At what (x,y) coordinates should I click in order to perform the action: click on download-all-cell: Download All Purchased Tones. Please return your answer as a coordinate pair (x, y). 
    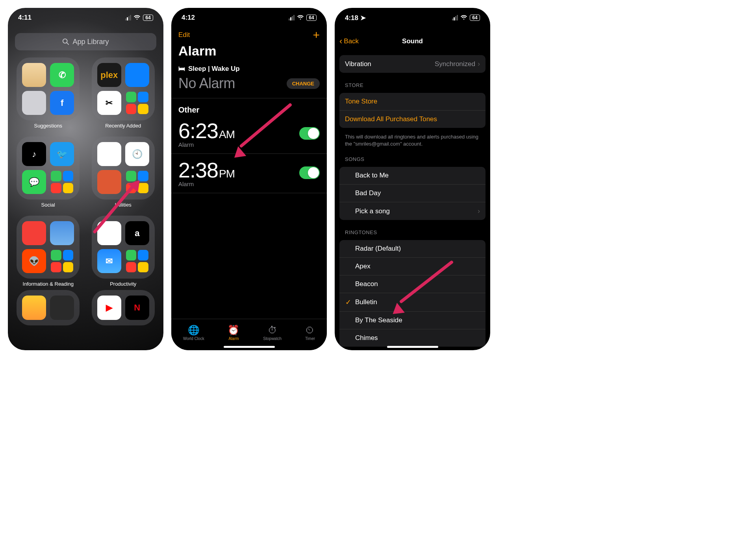
    Looking at the image, I should click on (413, 119).